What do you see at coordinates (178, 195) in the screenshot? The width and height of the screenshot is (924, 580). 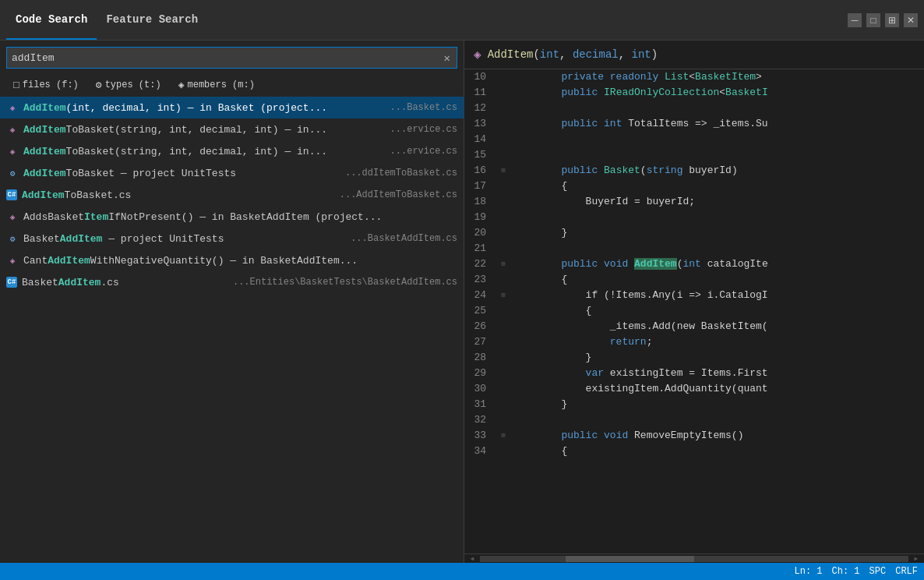 I see `result-main-4: AddItemToBasket.cs` at bounding box center [178, 195].